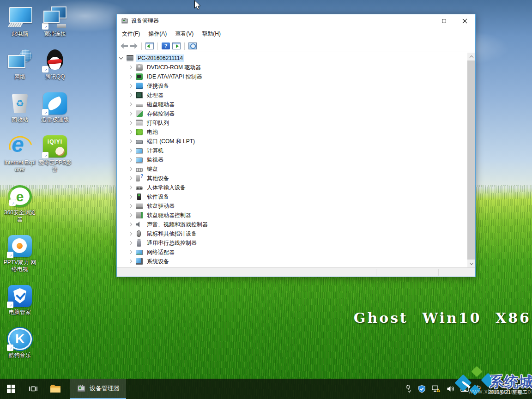 The width and height of the screenshot is (532, 399). Describe the element at coordinates (292, 178) in the screenshot. I see `tree-item: 其他设备` at that location.